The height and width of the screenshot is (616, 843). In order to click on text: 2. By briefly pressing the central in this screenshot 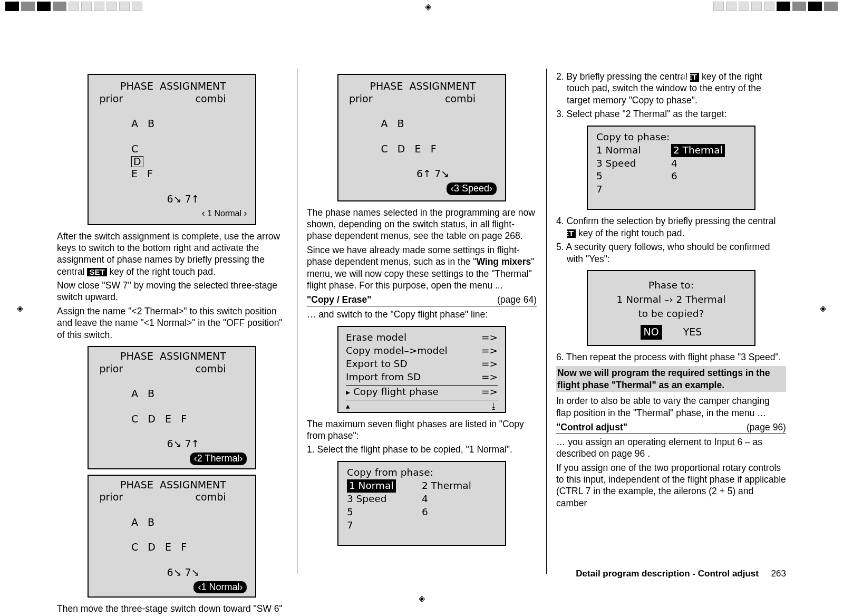, I will do `click(623, 76)`.